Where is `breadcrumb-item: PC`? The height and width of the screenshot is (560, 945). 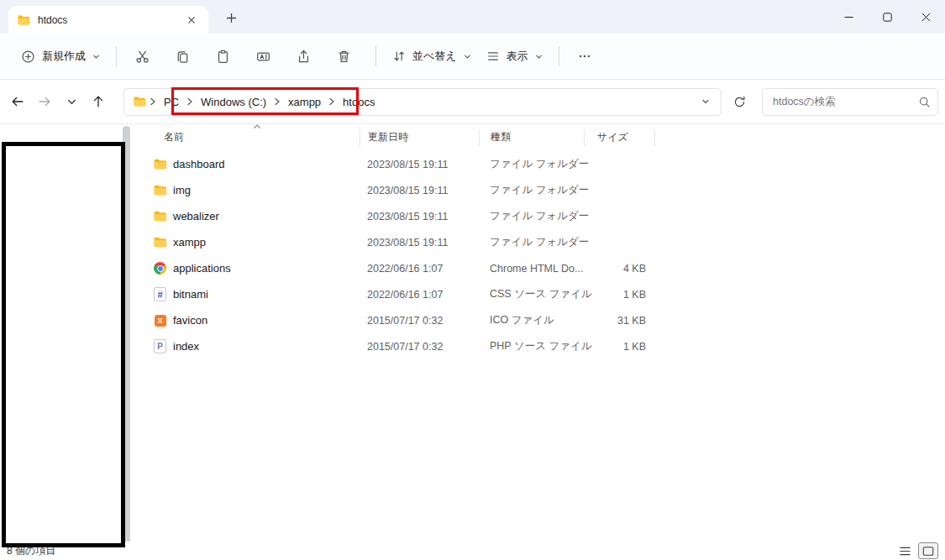 breadcrumb-item: PC is located at coordinates (171, 102).